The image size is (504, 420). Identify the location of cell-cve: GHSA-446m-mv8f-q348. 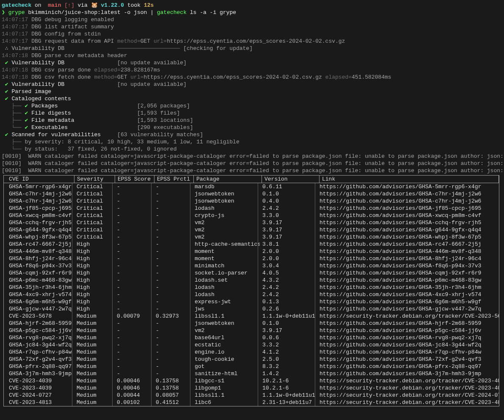
(41, 251).